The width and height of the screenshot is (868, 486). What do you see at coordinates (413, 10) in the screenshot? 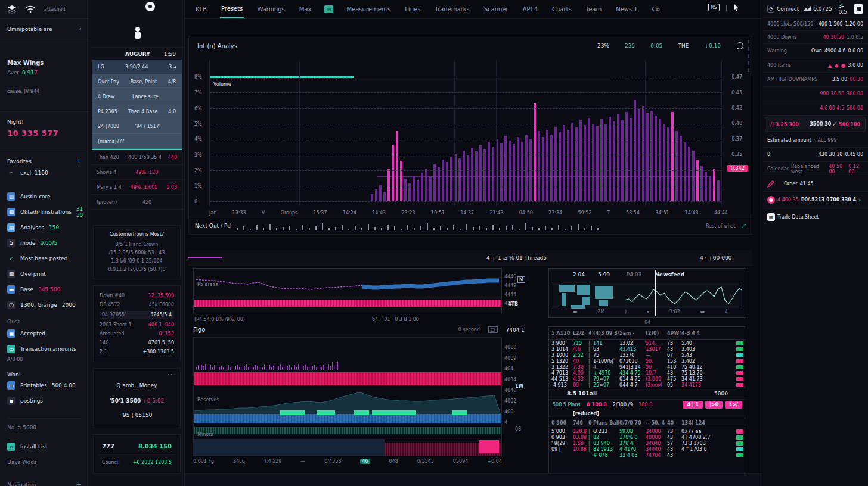
I see `nav-item-lines: Lines` at bounding box center [413, 10].